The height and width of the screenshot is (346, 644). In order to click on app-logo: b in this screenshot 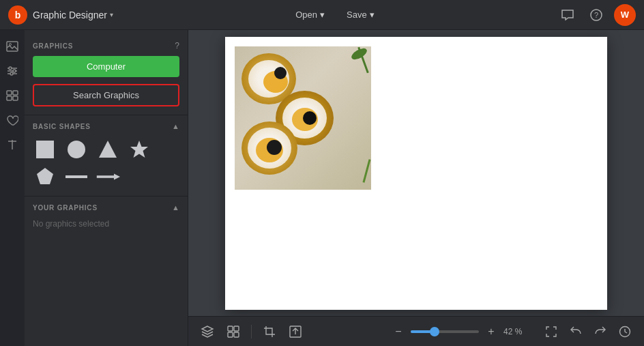, I will do `click(18, 15)`.